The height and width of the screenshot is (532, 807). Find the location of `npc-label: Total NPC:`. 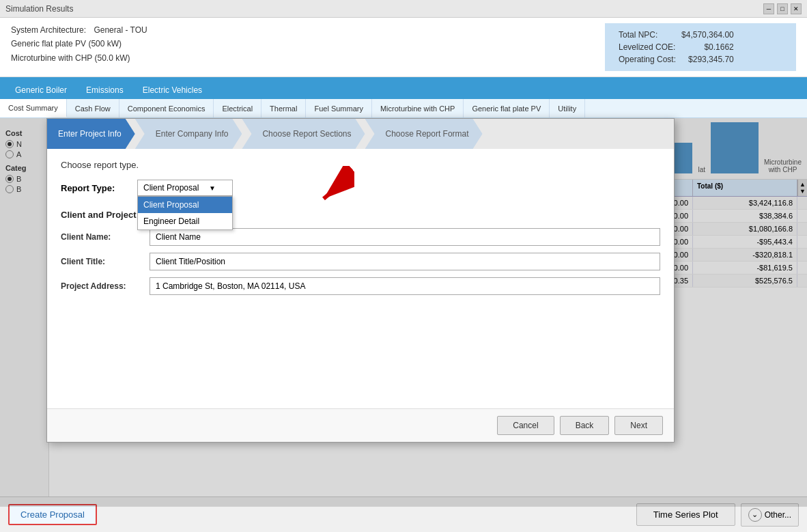

npc-label: Total NPC: is located at coordinates (650, 35).